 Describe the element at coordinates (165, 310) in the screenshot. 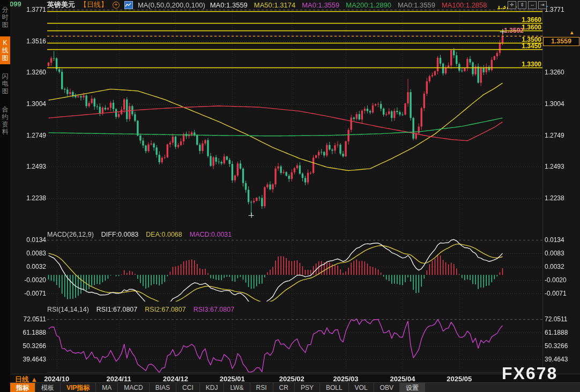

I see `rsi2-value: RSI2:67.0807` at that location.